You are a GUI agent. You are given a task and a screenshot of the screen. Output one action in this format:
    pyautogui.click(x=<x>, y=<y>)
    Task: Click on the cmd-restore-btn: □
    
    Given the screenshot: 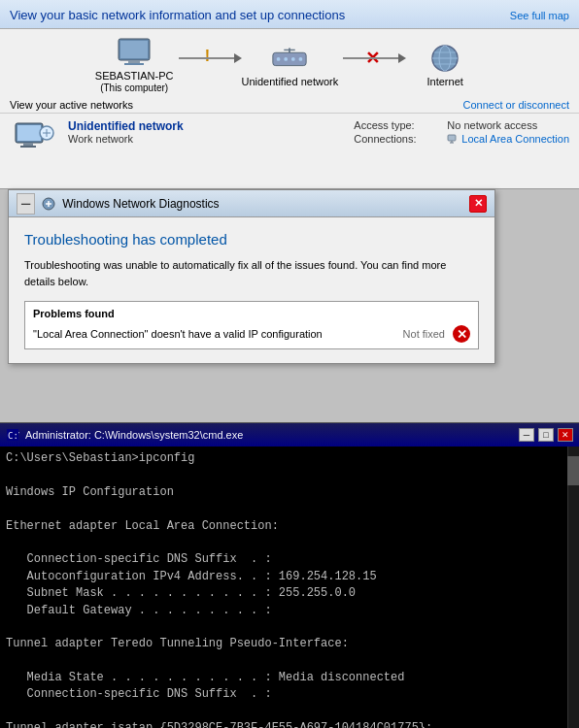 What is the action you would take?
    pyautogui.click(x=546, y=435)
    